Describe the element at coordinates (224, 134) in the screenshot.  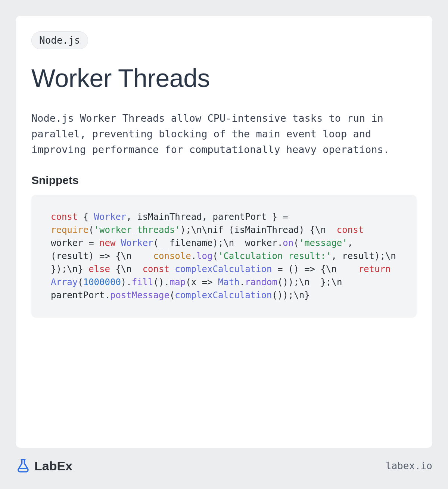
I see `description-text: Node.js Worker Threads allow CPU-intensi…` at that location.